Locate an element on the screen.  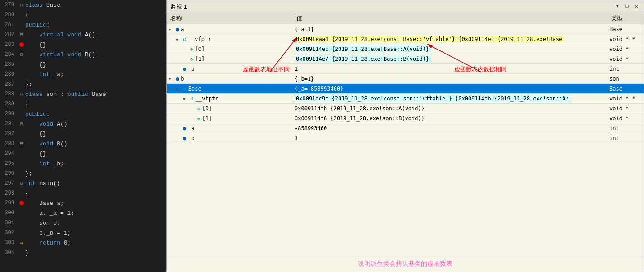
variable-name: _a is located at coordinates (191, 128).